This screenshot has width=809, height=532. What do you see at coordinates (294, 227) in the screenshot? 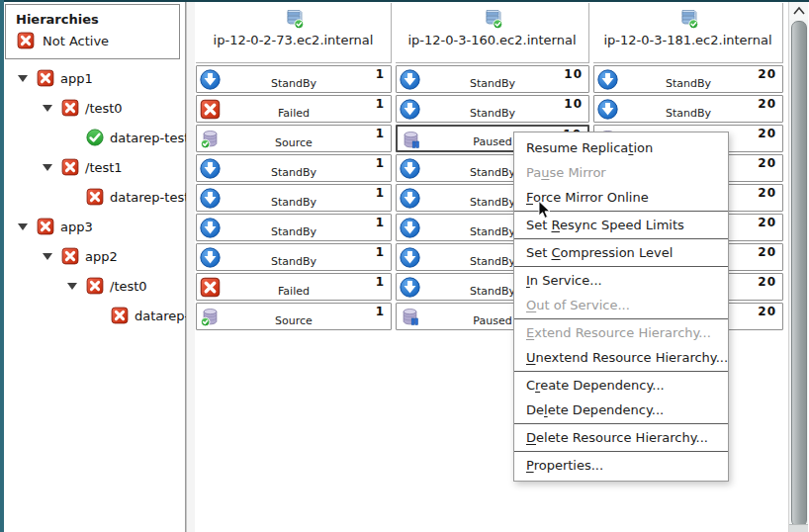
I see `status-cell-standby-r6c1: StandBy1` at bounding box center [294, 227].